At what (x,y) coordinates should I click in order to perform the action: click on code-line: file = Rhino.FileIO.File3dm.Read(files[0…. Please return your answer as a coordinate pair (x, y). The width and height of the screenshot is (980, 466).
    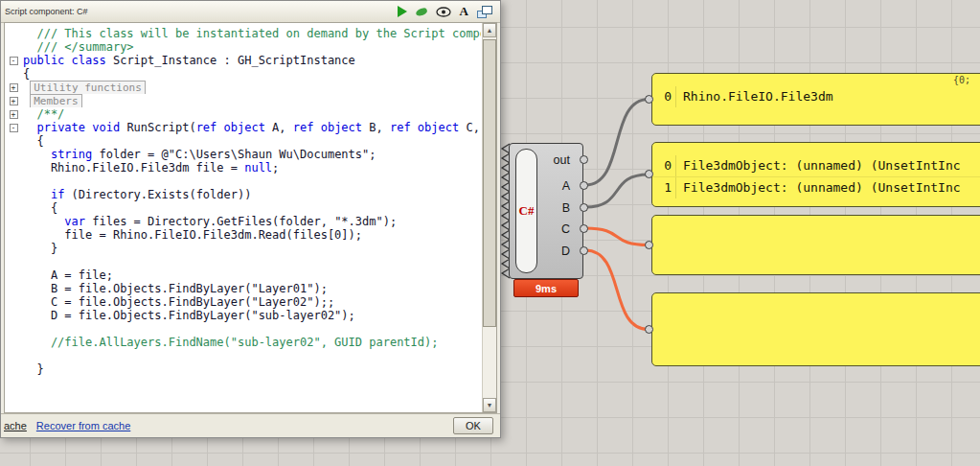
    Looking at the image, I should click on (252, 235).